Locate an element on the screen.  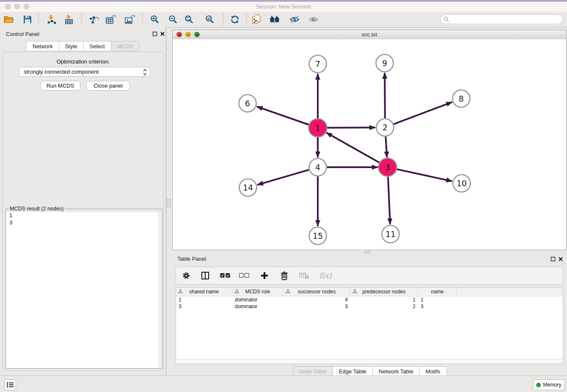
memory-label: Memory is located at coordinates (552, 385).